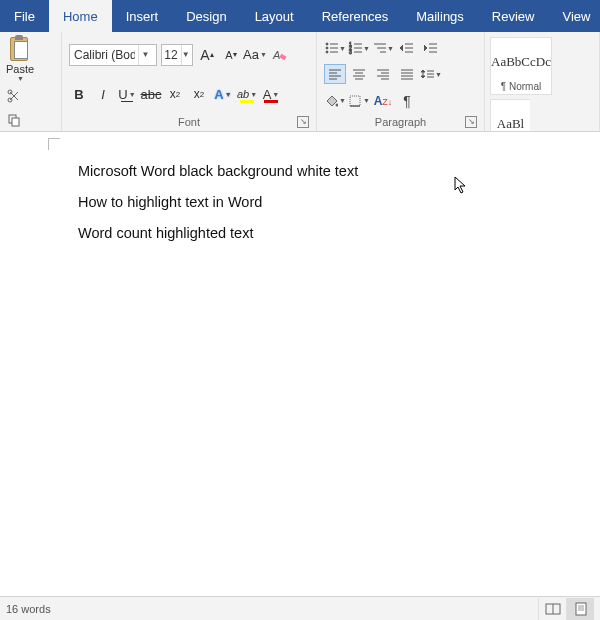 The height and width of the screenshot is (620, 600). I want to click on align-right-icon, so click(383, 74).